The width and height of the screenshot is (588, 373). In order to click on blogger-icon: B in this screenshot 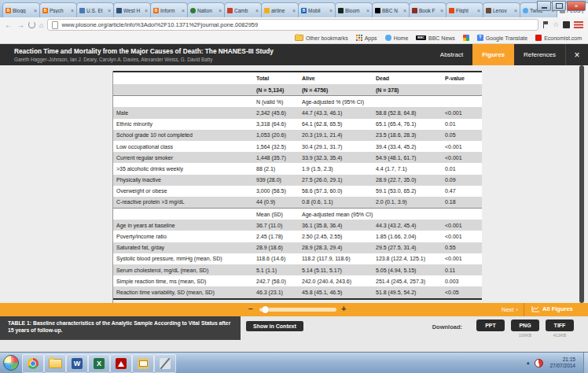, I will do `click(8, 11)`.